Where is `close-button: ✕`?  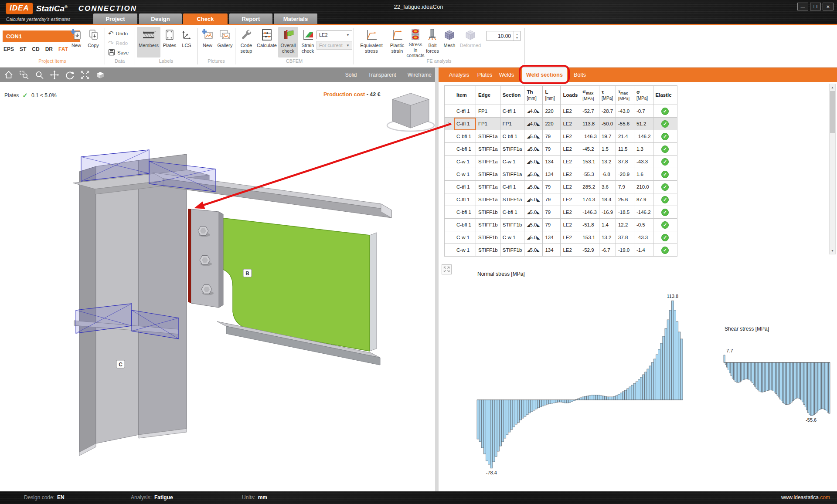 close-button: ✕ is located at coordinates (828, 7).